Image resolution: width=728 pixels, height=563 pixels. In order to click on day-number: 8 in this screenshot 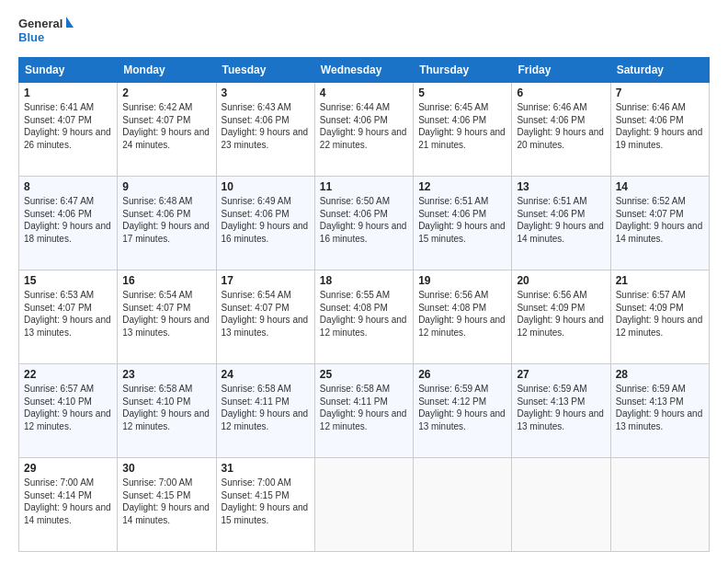, I will do `click(68, 187)`.